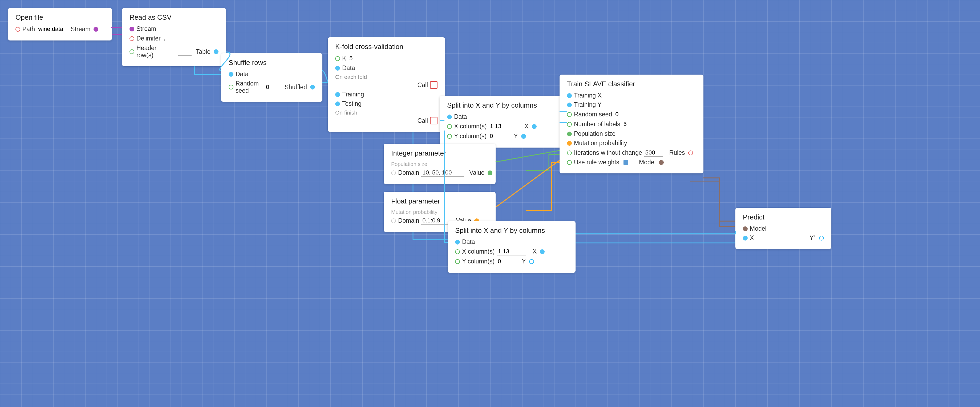  I want to click on shuffled-out-port, so click(313, 87).